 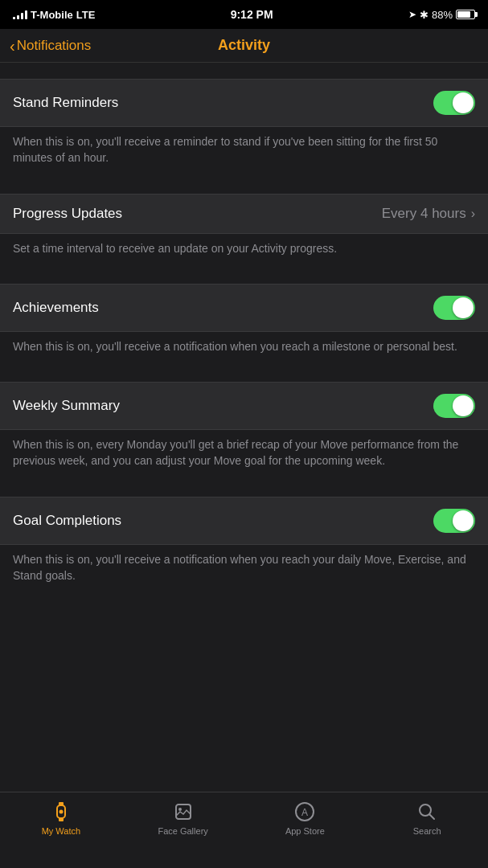 I want to click on search-label: Search, so click(x=428, y=831).